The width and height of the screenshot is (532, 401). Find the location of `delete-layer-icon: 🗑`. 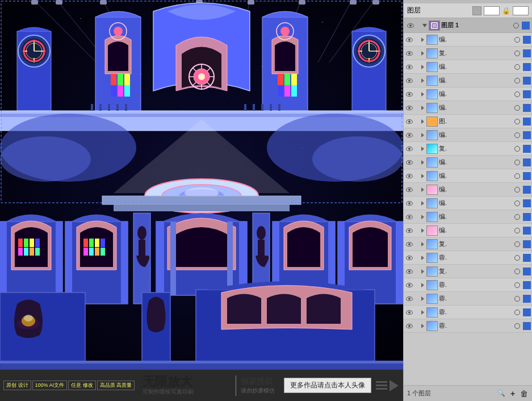

delete-layer-icon: 🗑 is located at coordinates (524, 394).